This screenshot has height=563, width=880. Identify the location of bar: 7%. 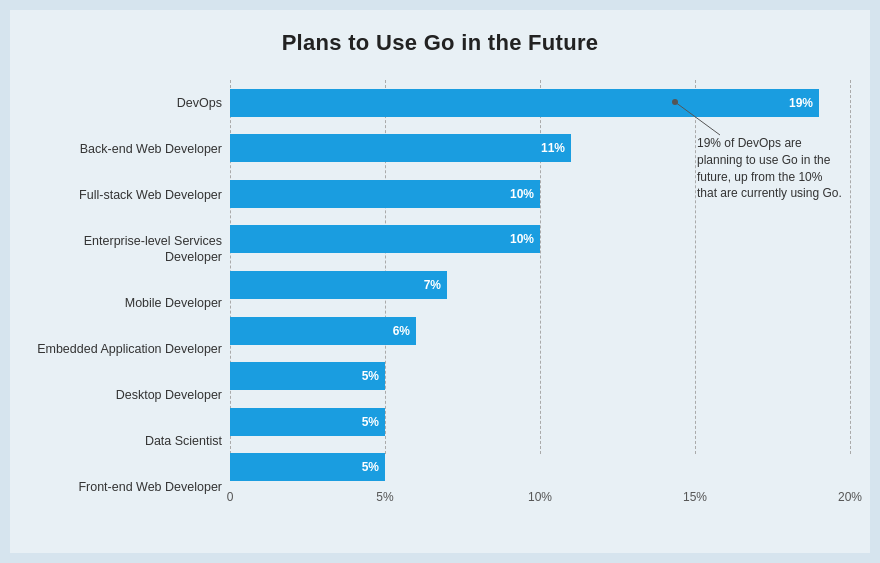
(338, 285).